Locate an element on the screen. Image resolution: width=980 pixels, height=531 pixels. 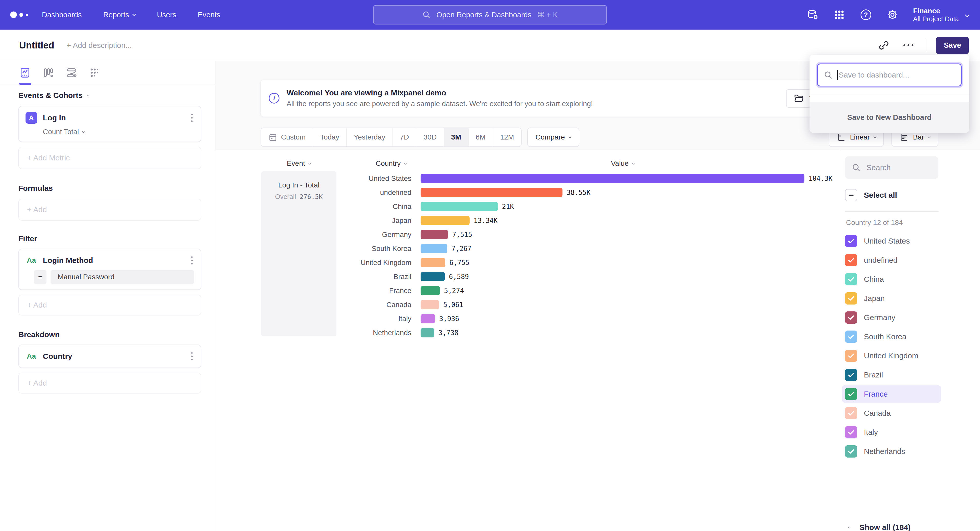
country-filter-row-france: France is located at coordinates (894, 394).